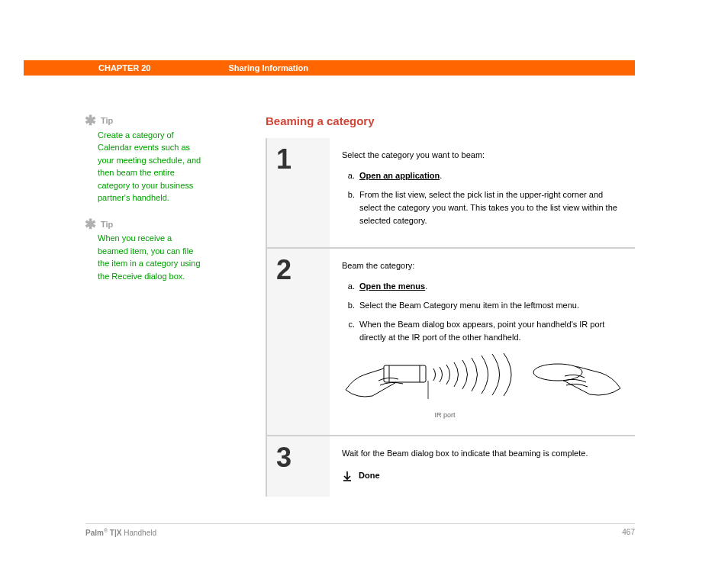 The image size is (728, 563). Describe the element at coordinates (121, 532) in the screenshot. I see `footer-brand: Palm® T|X Handheld` at that location.